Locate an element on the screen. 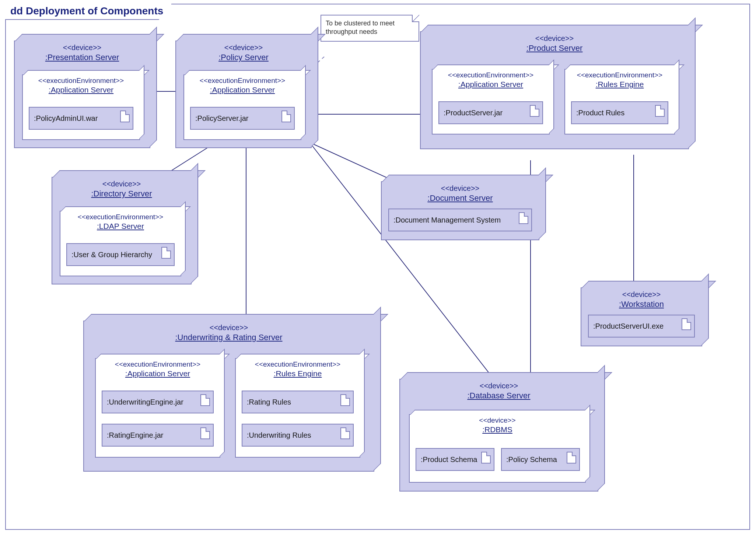 The height and width of the screenshot is (535, 756). title-underwriting: :Underwriting & Rating Server is located at coordinates (229, 338).